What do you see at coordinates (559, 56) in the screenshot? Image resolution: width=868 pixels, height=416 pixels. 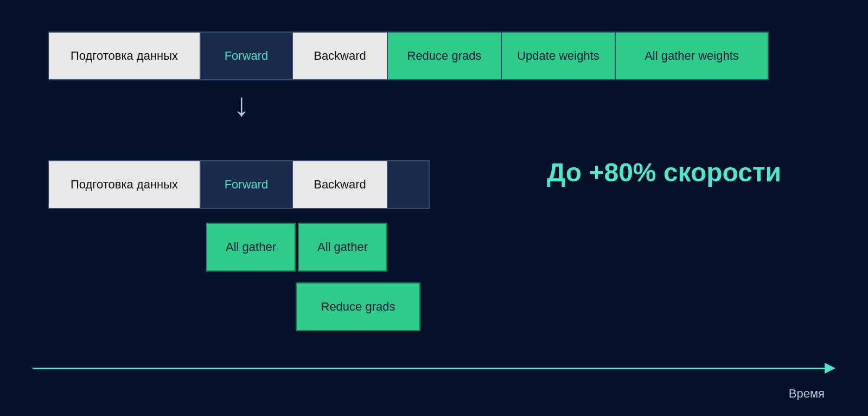 I see `block-update-weights: Update weights` at bounding box center [559, 56].